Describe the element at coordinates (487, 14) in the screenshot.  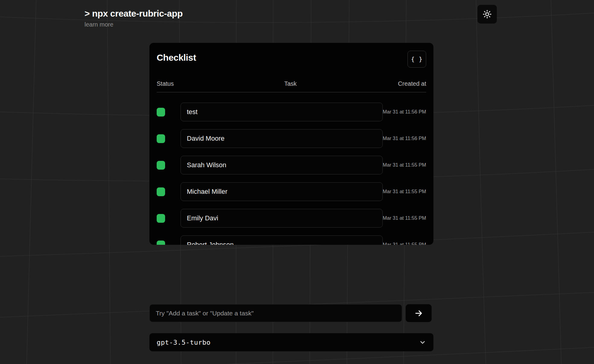
I see `theme-toggle-button` at that location.